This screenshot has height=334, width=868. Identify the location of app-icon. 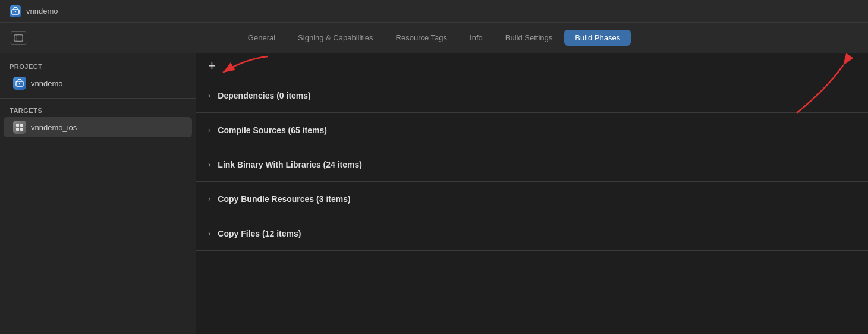
(15, 11).